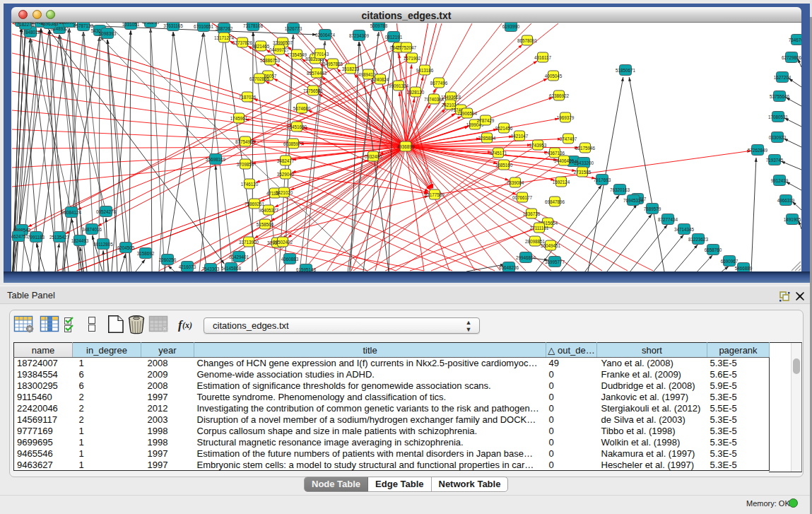  I want to click on svg-text: 69847896, so click(555, 202).